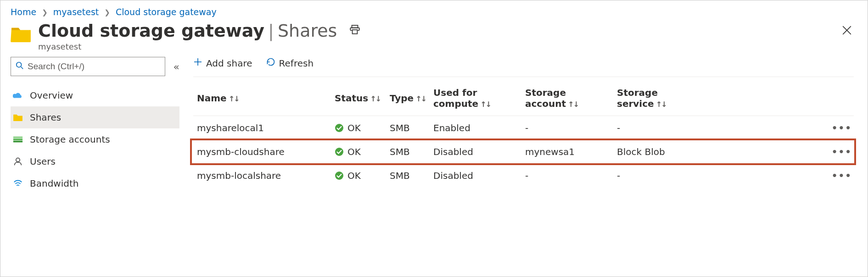 This screenshot has width=868, height=277. Describe the element at coordinates (523, 176) in the screenshot. I see `table-row: mysmb-localshareOKSMBDisabled--•••` at that location.